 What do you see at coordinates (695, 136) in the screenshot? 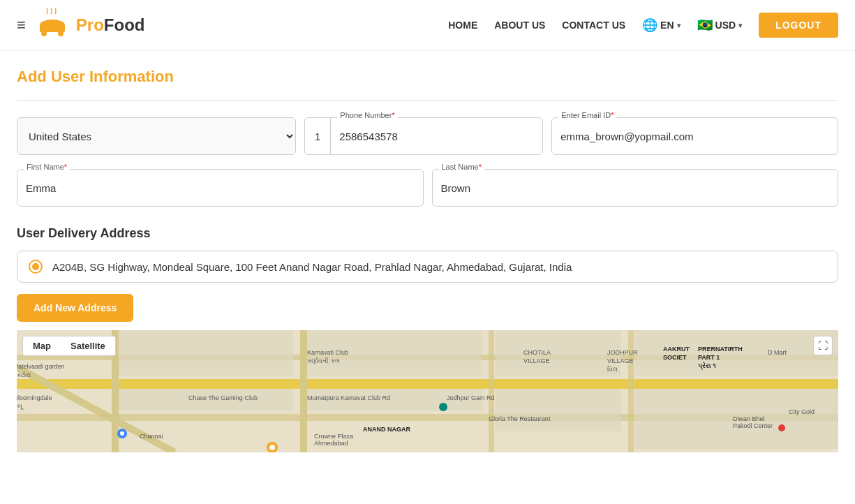
I see `email-input` at bounding box center [695, 136].